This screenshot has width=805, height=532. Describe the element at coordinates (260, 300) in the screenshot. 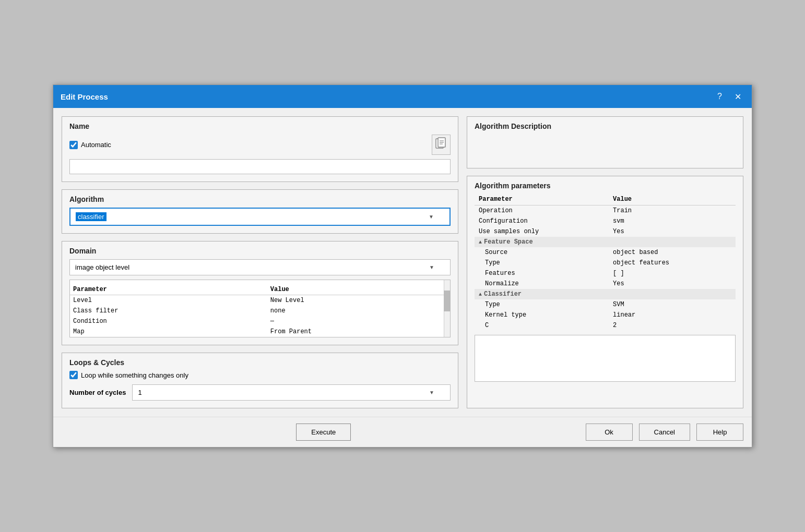

I see `table-row: Level New Level` at that location.